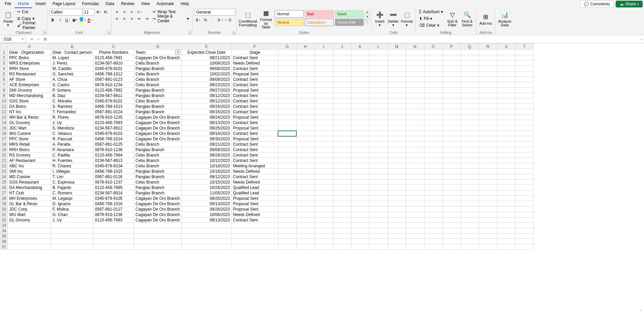 This screenshot has width=644, height=312. What do you see at coordinates (72, 134) in the screenshot?
I see `cell-B16: C. Velasco` at bounding box center [72, 134].